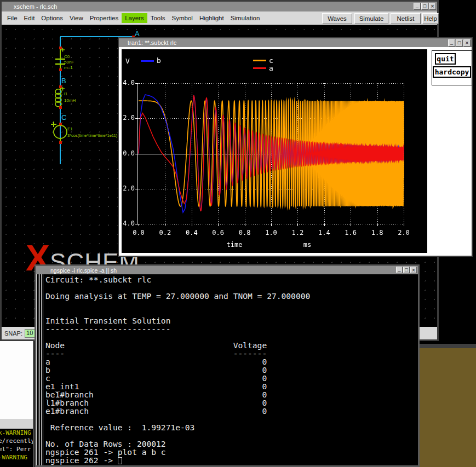  What do you see at coordinates (66, 94) in the screenshot?
I see `inductor-ref: l1` at bounding box center [66, 94].